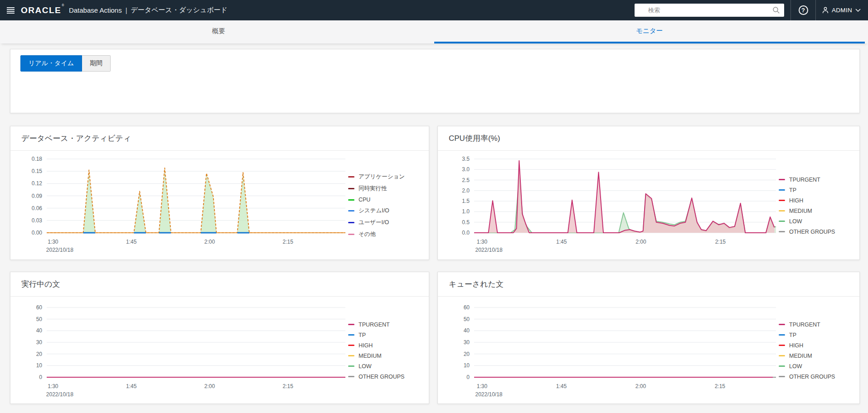 The image size is (868, 413). I want to click on search-box, so click(709, 10).